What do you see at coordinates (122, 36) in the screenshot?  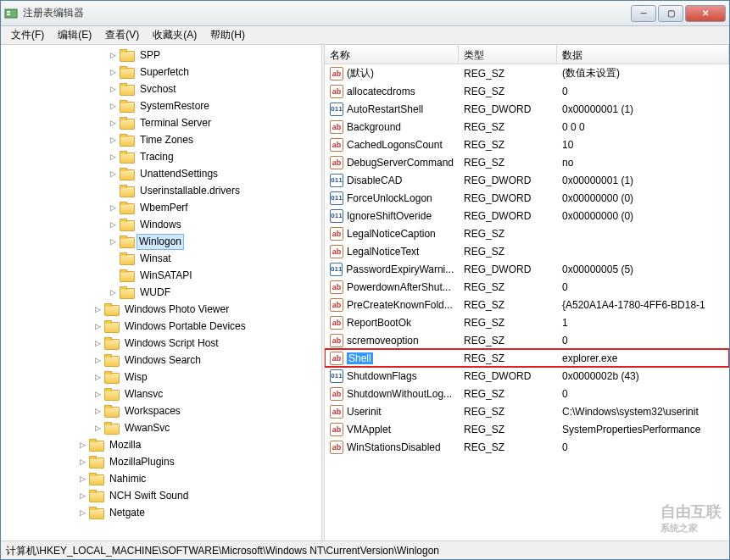 I see `menu-view: 查看(V)` at bounding box center [122, 36].